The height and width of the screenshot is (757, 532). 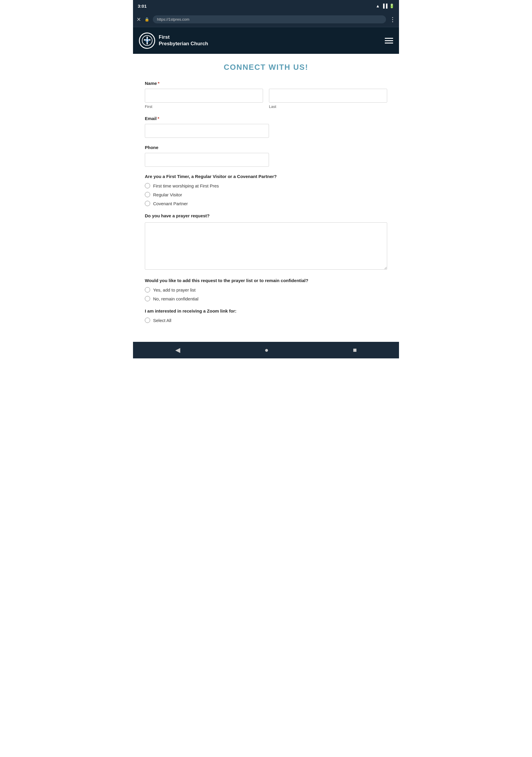 I want to click on visitor-option-regular: Regular Visitor, so click(x=266, y=195).